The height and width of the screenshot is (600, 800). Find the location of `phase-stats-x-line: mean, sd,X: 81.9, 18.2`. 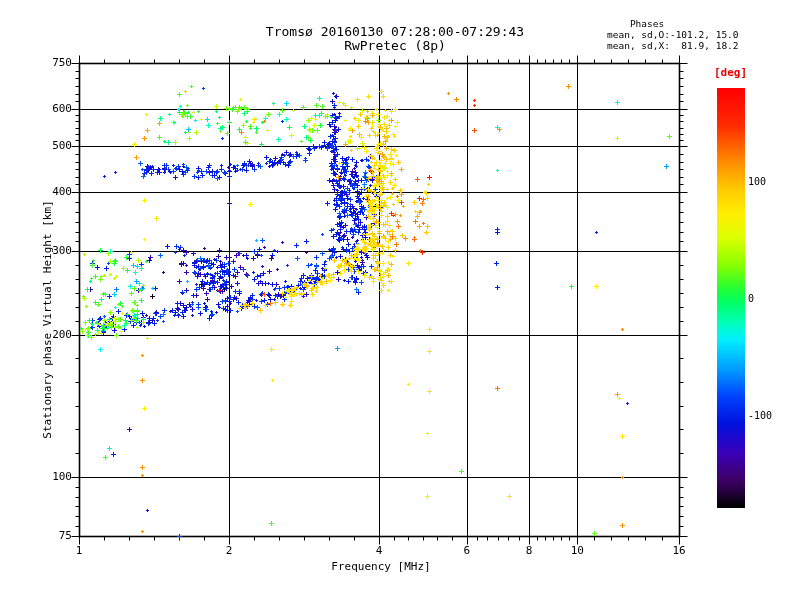

phase-stats-x-line: mean, sd,X: 81.9, 18.2 is located at coordinates (673, 46).